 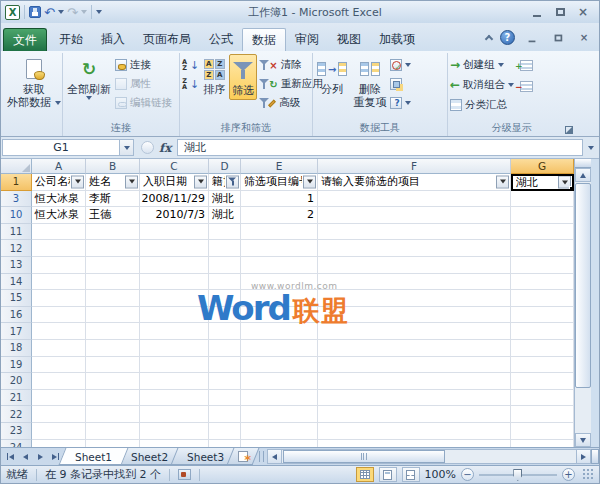 What do you see at coordinates (174, 382) in the screenshot?
I see `cell-C20` at bounding box center [174, 382].